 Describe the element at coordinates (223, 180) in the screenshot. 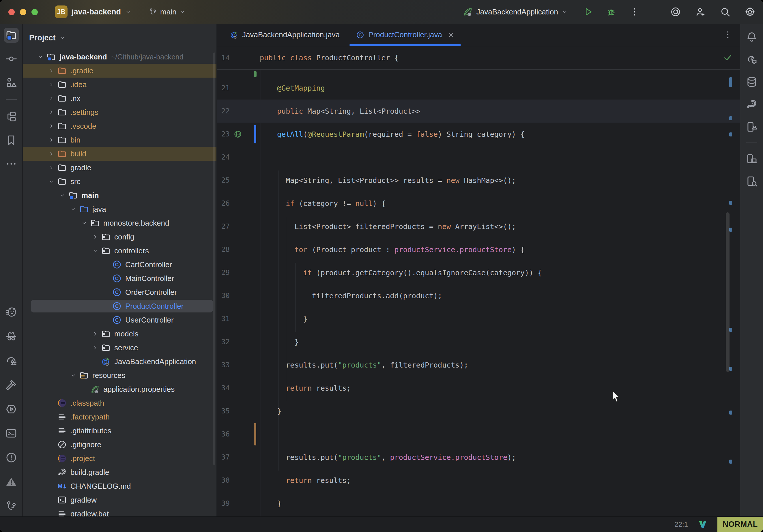

I see `line-number: 25` at that location.